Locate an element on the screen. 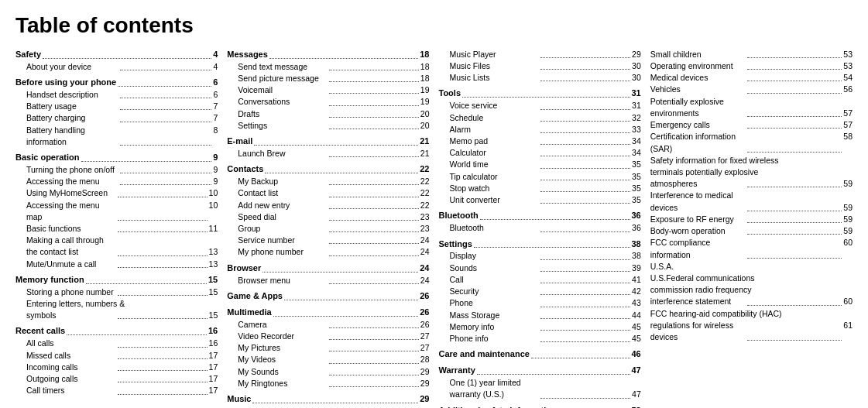 This screenshot has height=408, width=868. entry-label: Mass Storage is located at coordinates (495, 316).